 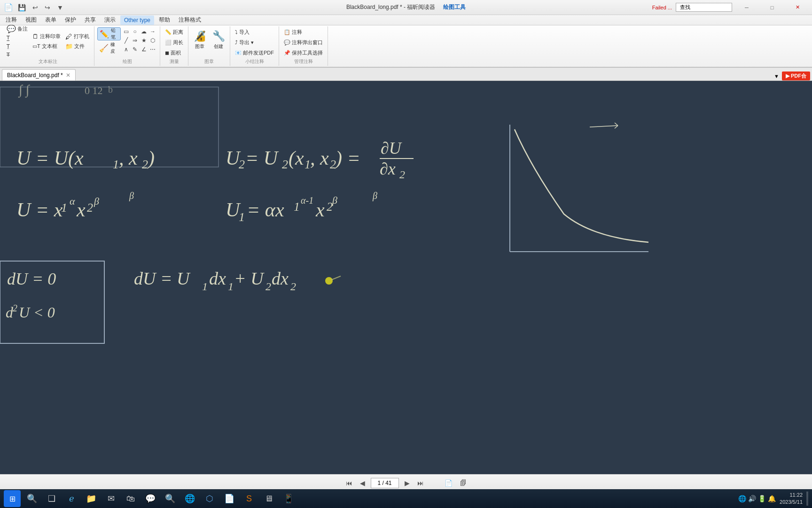 What do you see at coordinates (391, 148) in the screenshot?
I see `svg-text: ∂U` at bounding box center [391, 148].